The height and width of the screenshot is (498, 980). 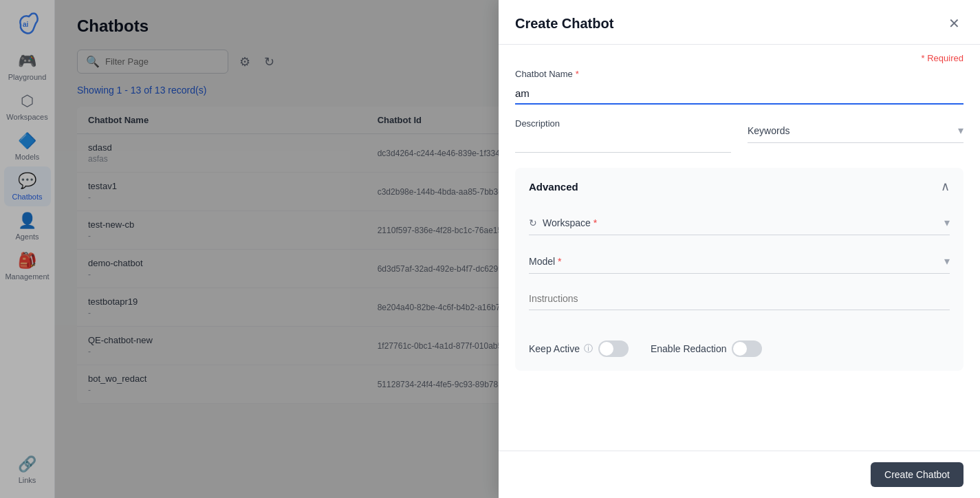 What do you see at coordinates (623, 124) in the screenshot?
I see `description-label: Description` at bounding box center [623, 124].